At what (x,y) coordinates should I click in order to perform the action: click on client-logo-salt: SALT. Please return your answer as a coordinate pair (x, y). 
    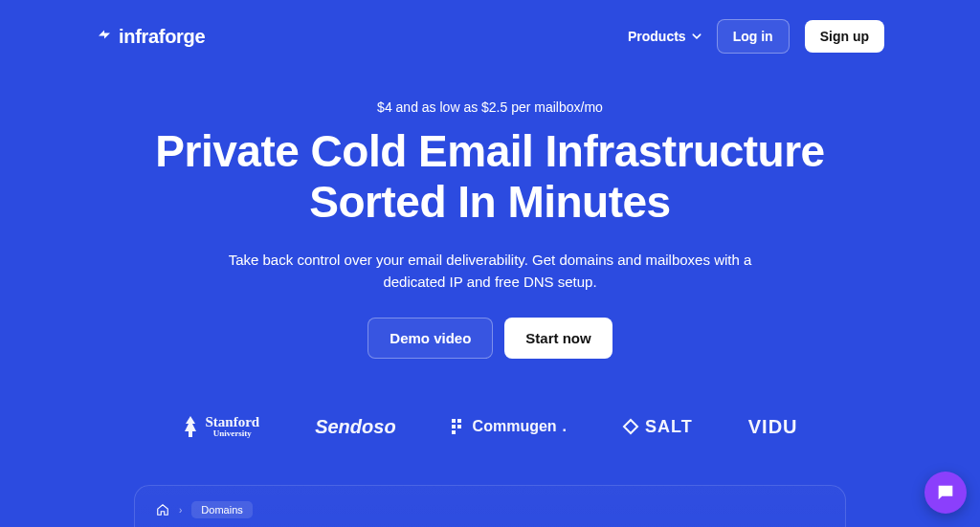
    Looking at the image, I should click on (657, 427).